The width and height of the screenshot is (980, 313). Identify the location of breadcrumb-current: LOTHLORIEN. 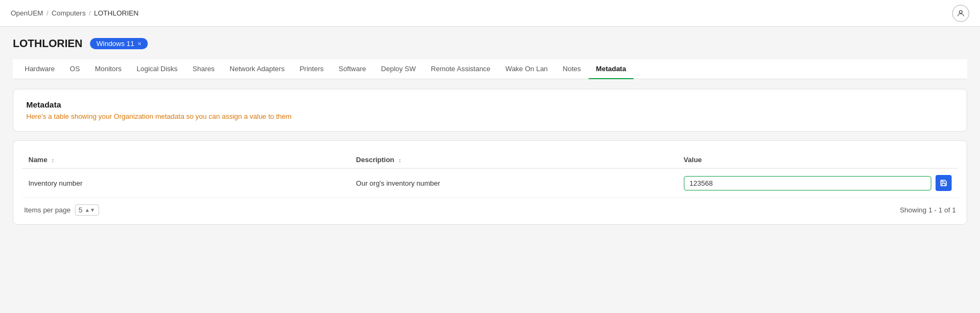
(117, 13).